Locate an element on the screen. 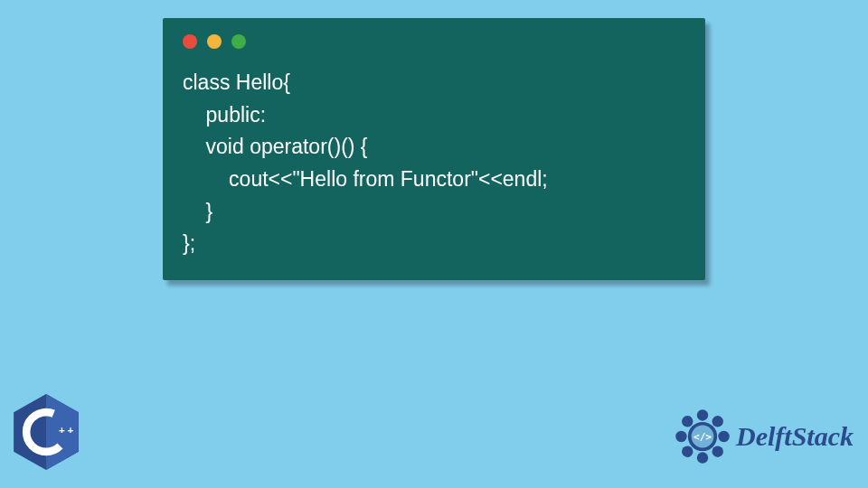  minimize-dot-icon is located at coordinates (214, 42).